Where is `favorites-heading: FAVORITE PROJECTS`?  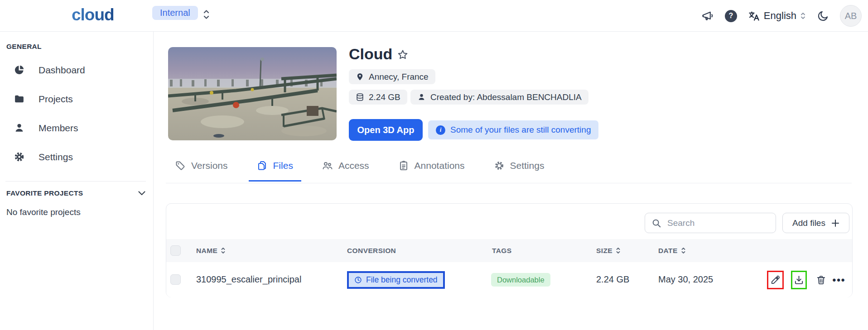
favorites-heading: FAVORITE PROJECTS is located at coordinates (44, 193).